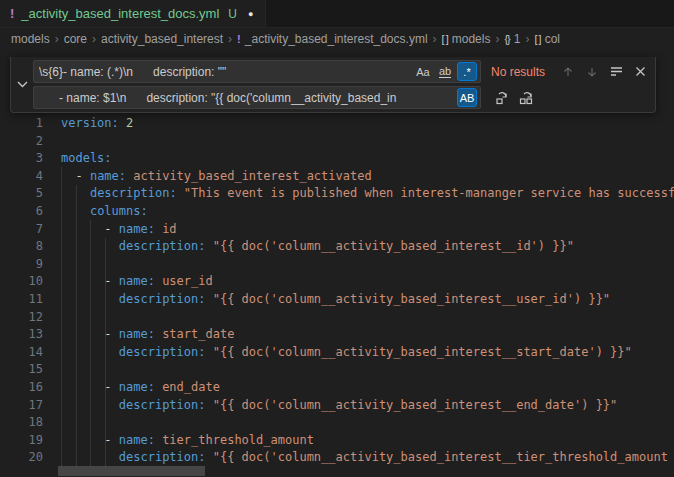 This screenshot has width=674, height=477. Describe the element at coordinates (337, 177) in the screenshot. I see `code-line: 4 - name: activity_based_interest_activa…` at that location.